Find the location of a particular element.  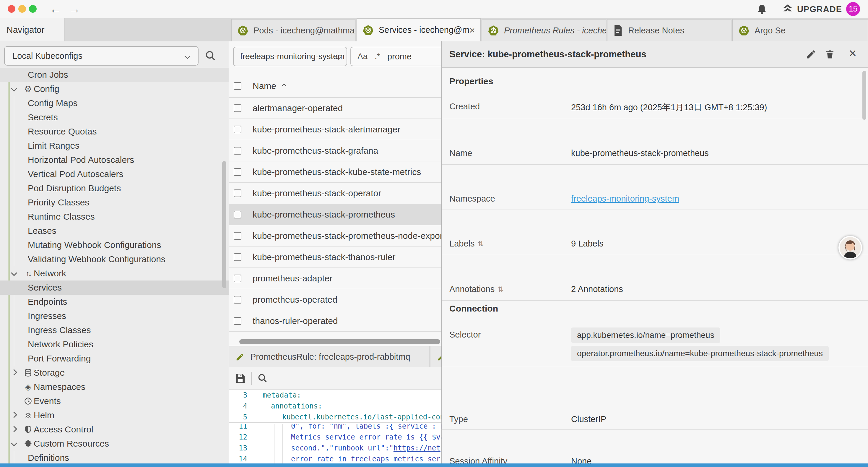

table-row: kube-prometheus-stack-kube-state-metrics is located at coordinates (335, 172).